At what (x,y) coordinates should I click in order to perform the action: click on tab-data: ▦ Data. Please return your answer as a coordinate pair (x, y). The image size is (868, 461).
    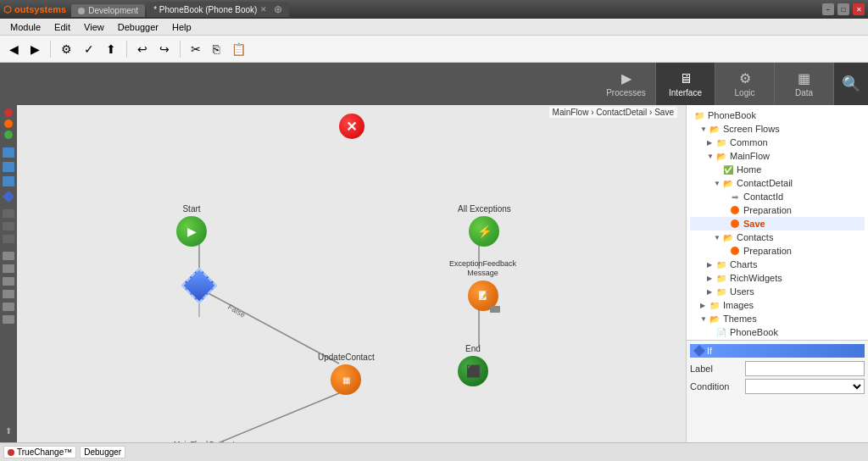
    Looking at the image, I should click on (804, 84).